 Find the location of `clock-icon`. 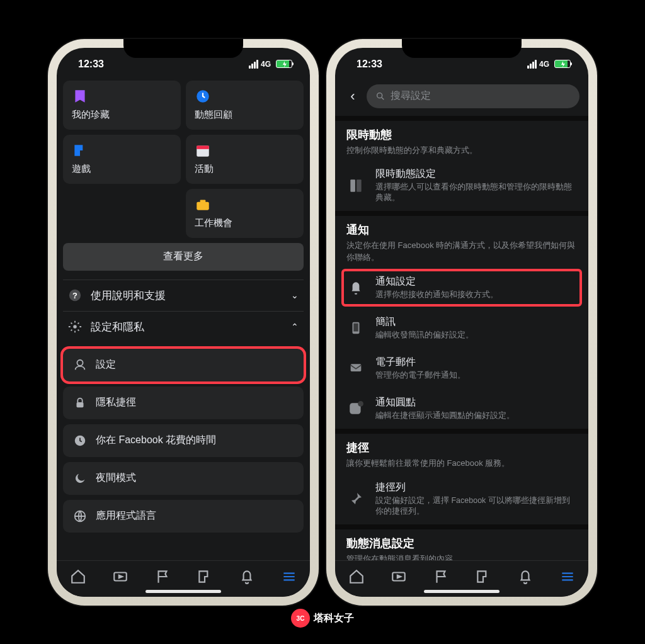

clock-icon is located at coordinates (203, 96).